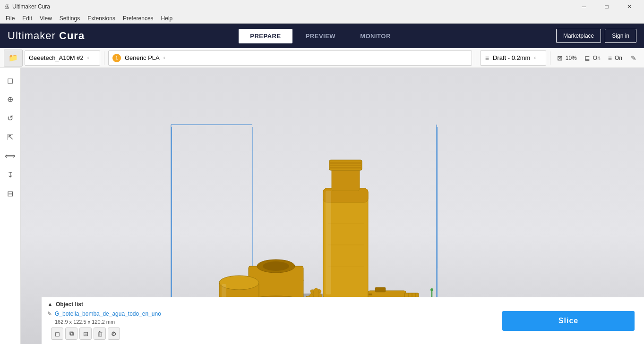 This screenshot has width=644, height=344. I want to click on title-bar-text: Ultimaker Cura, so click(31, 7).